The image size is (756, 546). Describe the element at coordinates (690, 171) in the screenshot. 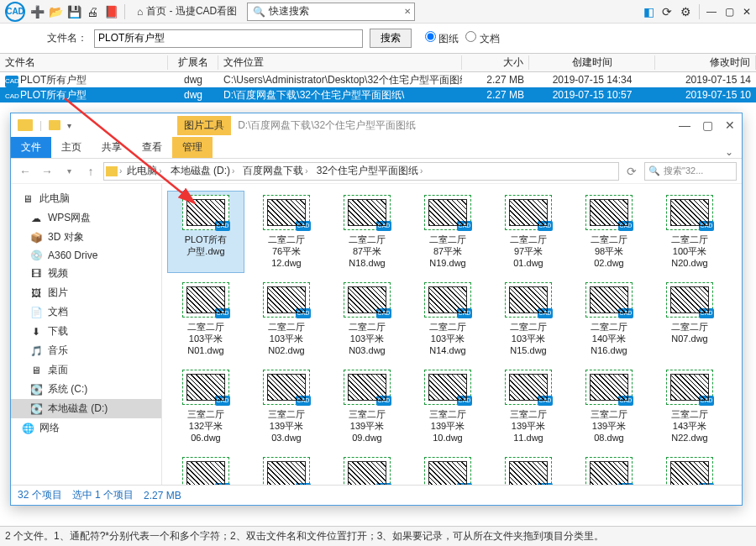

I see `explorer-search-input: 🔍 搜索"32...` at that location.